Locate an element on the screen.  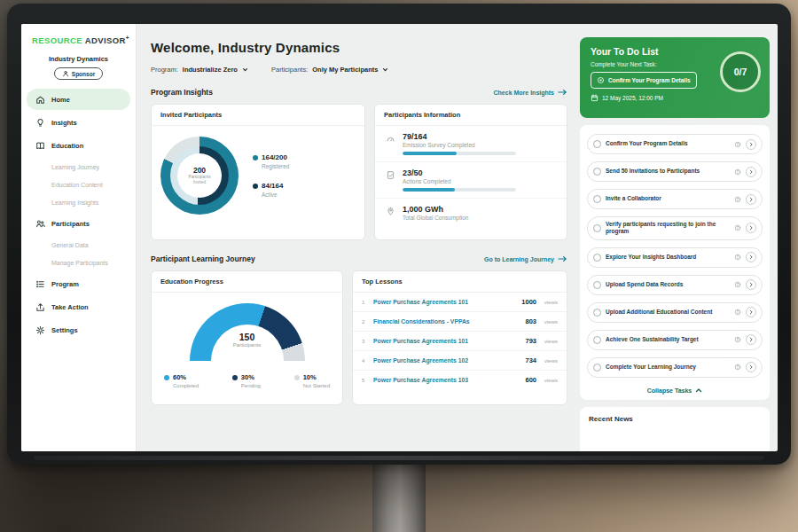
sidebar-item-learning-insights: Learning Insights is located at coordinates (78, 202).